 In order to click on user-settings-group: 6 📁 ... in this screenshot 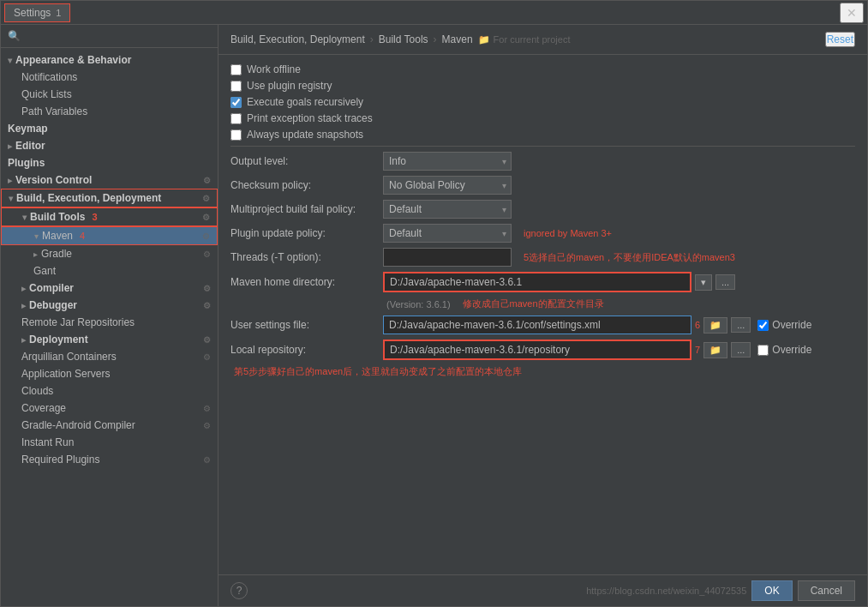, I will do `click(567, 325)`.